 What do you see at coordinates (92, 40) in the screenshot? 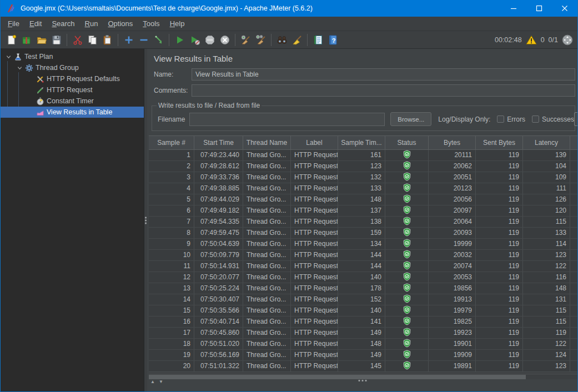
I see `copy-button` at bounding box center [92, 40].